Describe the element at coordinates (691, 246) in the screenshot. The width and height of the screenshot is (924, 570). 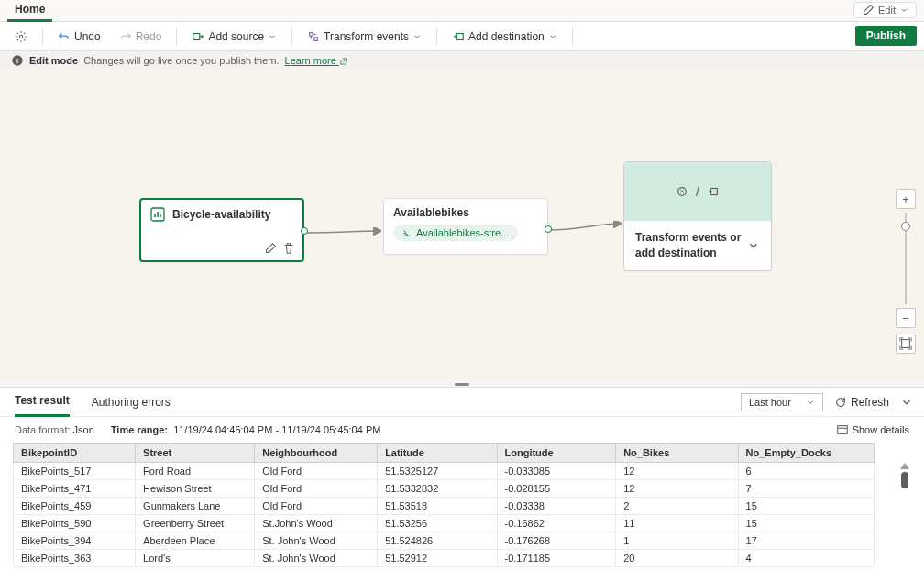
I see `node-dest-label: Transform events or add destination` at that location.